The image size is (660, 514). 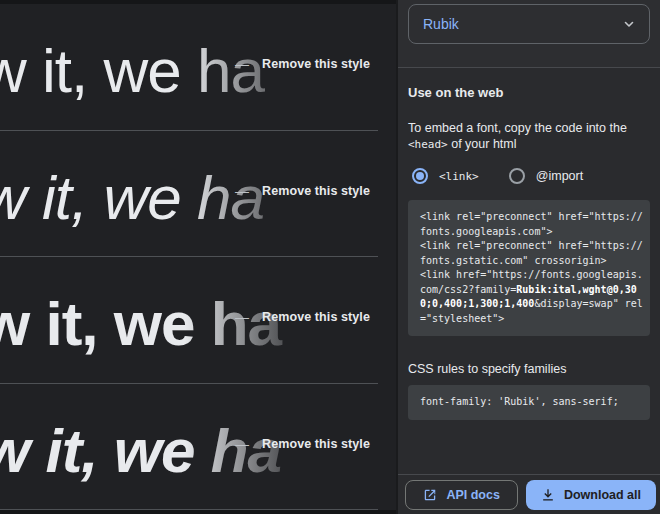 What do you see at coordinates (529, 402) in the screenshot?
I see `css-rules-code-block: font-family: 'Rubik', sans-serif;` at bounding box center [529, 402].